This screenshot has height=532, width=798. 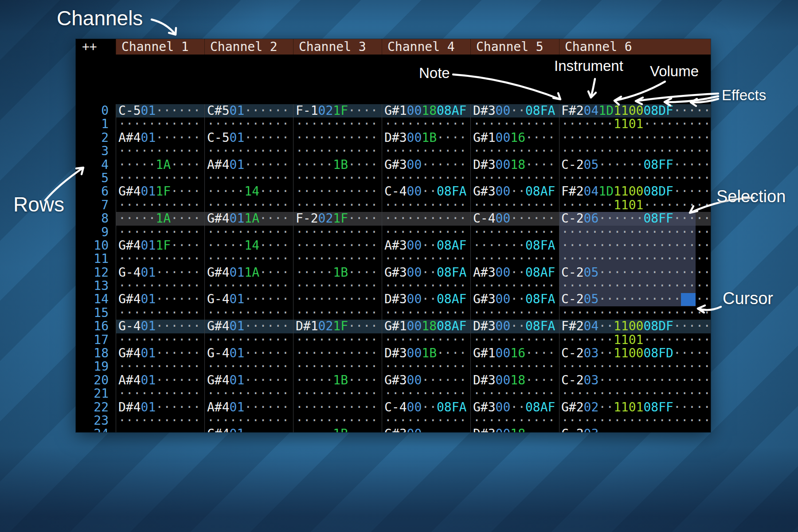 What do you see at coordinates (337, 151) in the screenshot?
I see `cell-r3-ch3: ···········` at bounding box center [337, 151].